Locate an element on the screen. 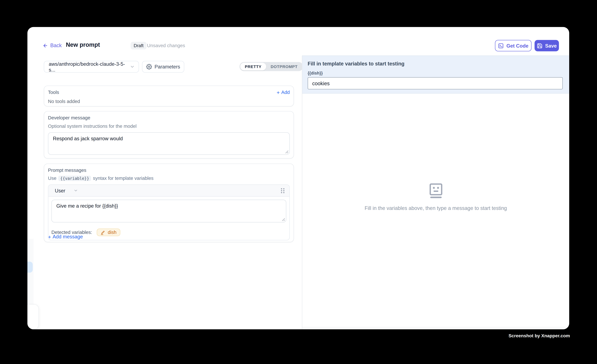  gear-icon is located at coordinates (149, 67).